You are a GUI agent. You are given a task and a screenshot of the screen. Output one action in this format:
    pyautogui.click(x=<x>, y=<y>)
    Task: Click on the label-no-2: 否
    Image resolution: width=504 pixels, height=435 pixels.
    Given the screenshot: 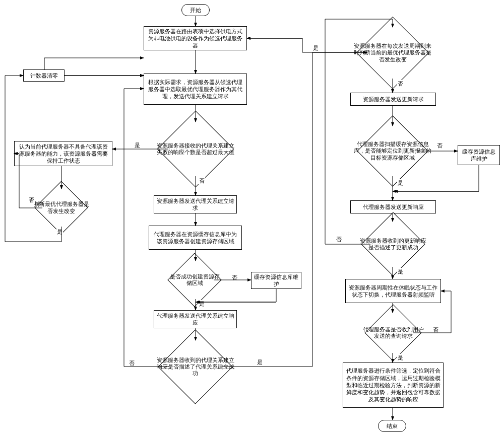 What is the action you would take?
    pyautogui.click(x=31, y=200)
    